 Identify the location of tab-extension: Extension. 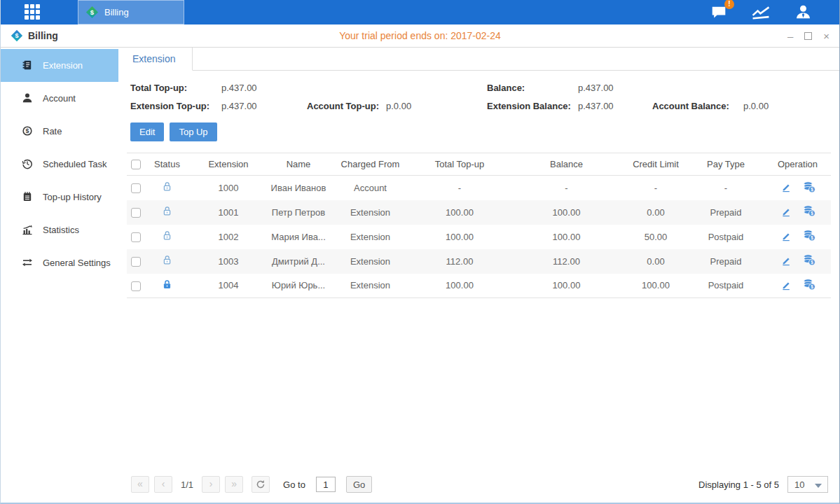
(156, 59).